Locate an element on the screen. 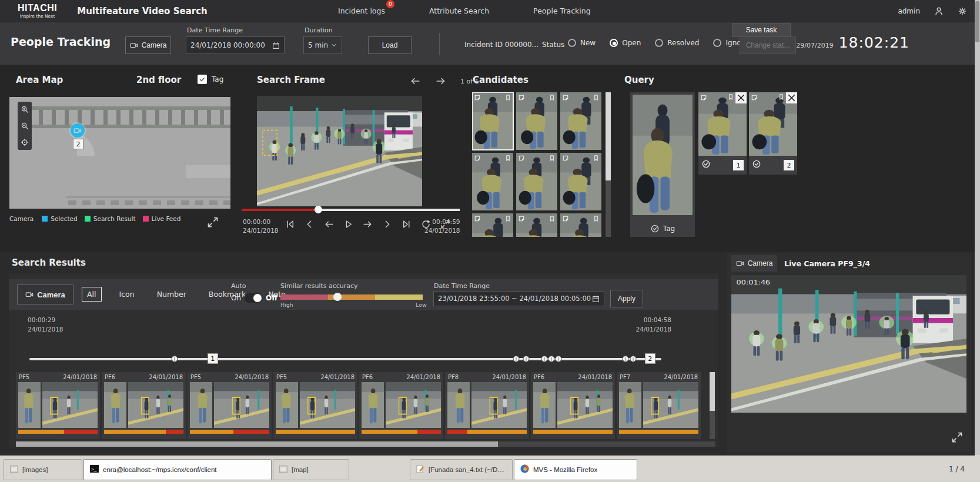 Image resolution: width=980 pixels, height=482 pixels. area-map-canvas is located at coordinates (120, 153).